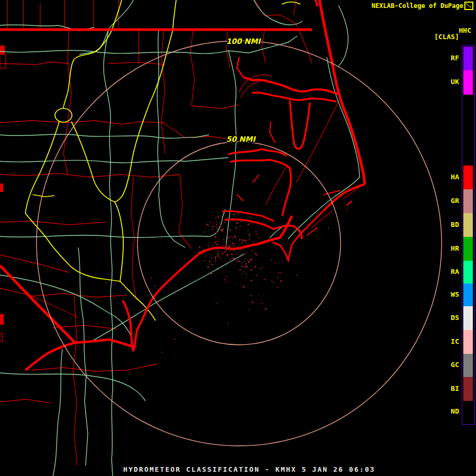 The height and width of the screenshot is (476, 476). I want to click on legend-label-GC: GC, so click(448, 365).